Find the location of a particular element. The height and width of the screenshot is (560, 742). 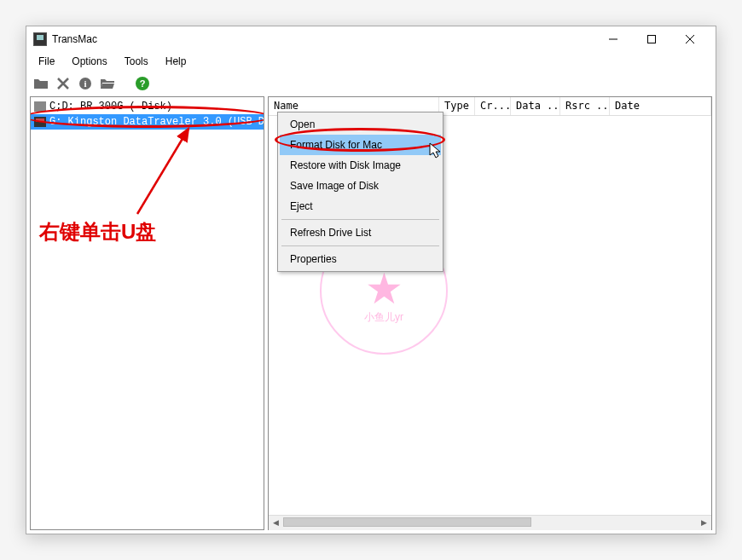

usb-disk-icon is located at coordinates (40, 122).